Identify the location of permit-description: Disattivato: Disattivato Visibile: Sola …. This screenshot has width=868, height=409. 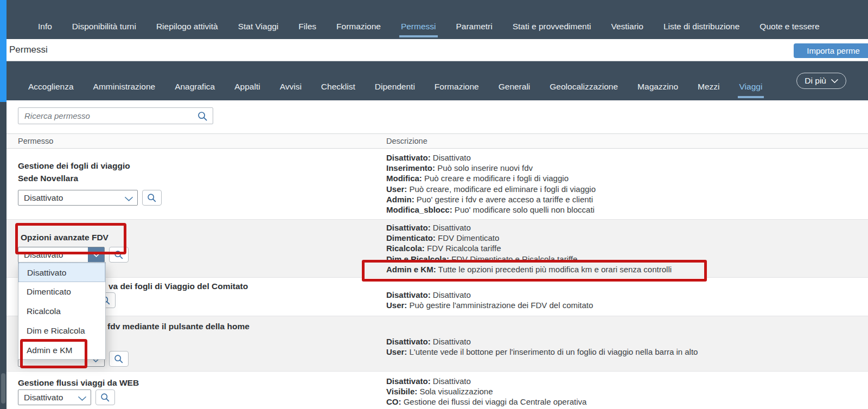
(486, 393).